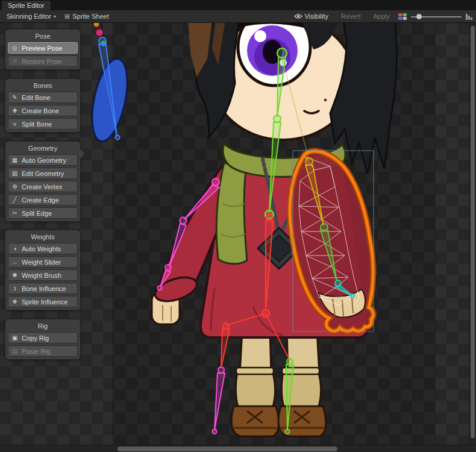  Describe the element at coordinates (43, 124) in the screenshot. I see `split-bone-button: ⋎ Split Bone` at that location.